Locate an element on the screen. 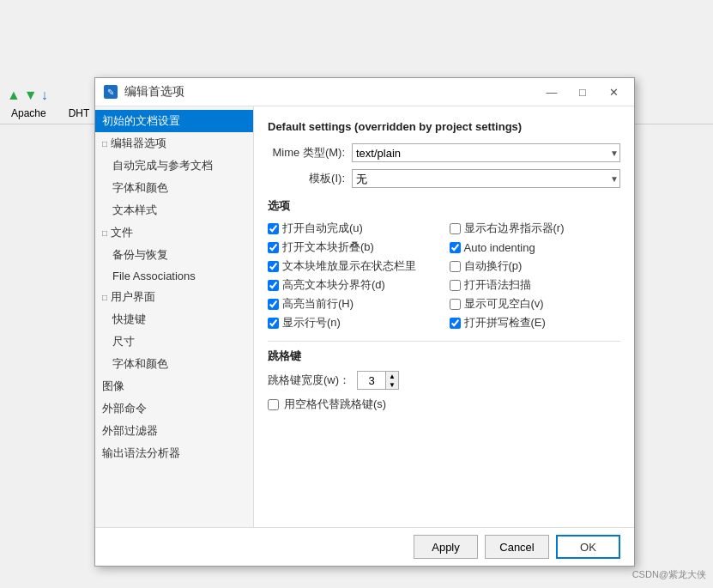 This screenshot has height=588, width=713. tab-width-row: 跳格键宽度(w)： ▲ ▼ is located at coordinates (444, 380).